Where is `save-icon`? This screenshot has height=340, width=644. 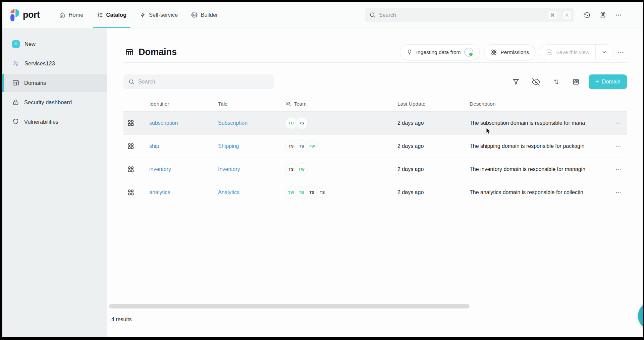
save-icon is located at coordinates (549, 52).